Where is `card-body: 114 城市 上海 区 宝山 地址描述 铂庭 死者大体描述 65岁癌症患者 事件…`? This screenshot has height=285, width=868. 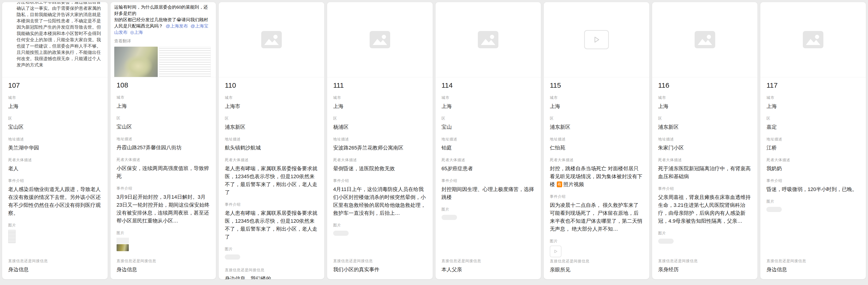
card-body: 114 城市 上海 区 宝山 地址描述 铂庭 死者大体描述 65岁癌症患者 事件… is located at coordinates (489, 178).